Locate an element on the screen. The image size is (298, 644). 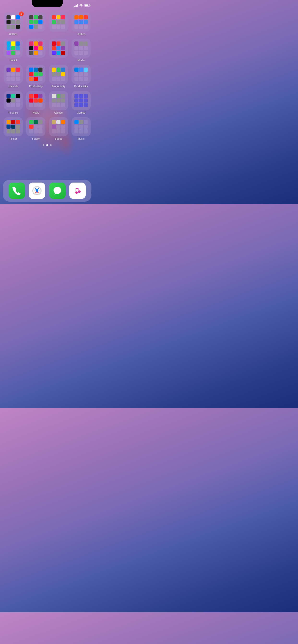
wifi-icon is located at coordinates (81, 5).